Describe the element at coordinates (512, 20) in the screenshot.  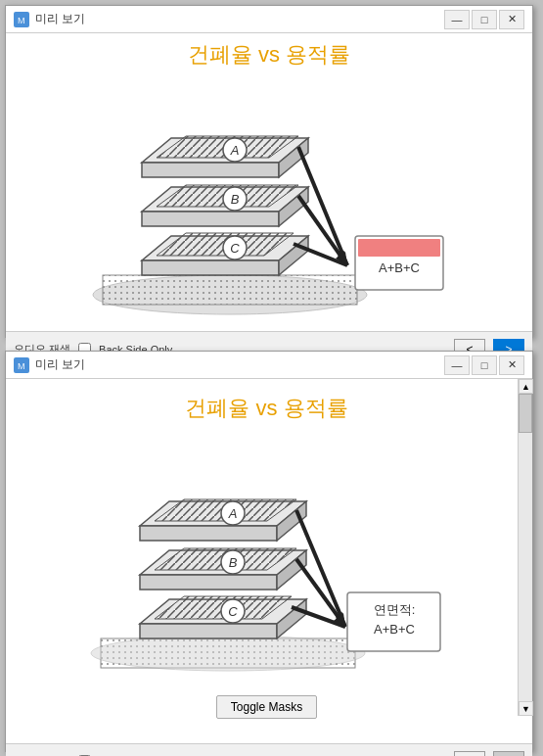
I see `close-btn-1: ✕` at that location.